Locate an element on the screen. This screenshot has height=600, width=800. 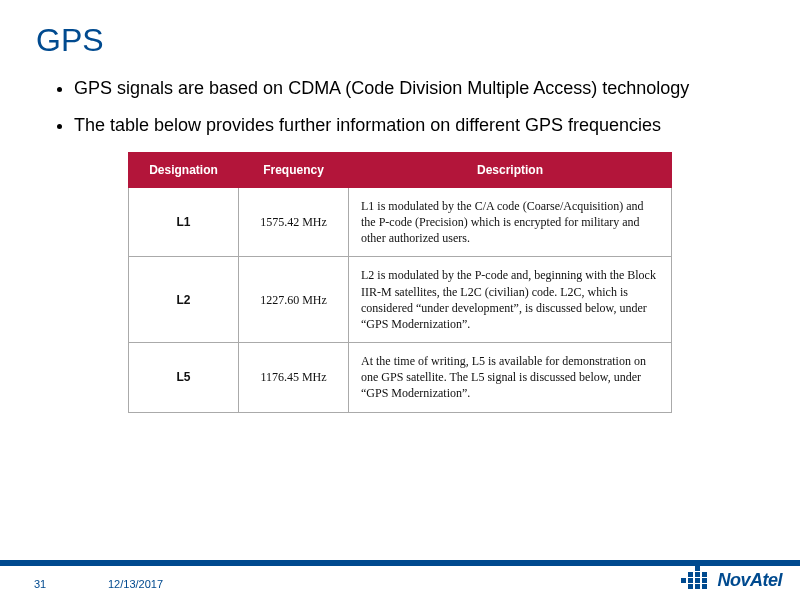
novatel-logo: NovAtel is located at coordinates (732, 580).